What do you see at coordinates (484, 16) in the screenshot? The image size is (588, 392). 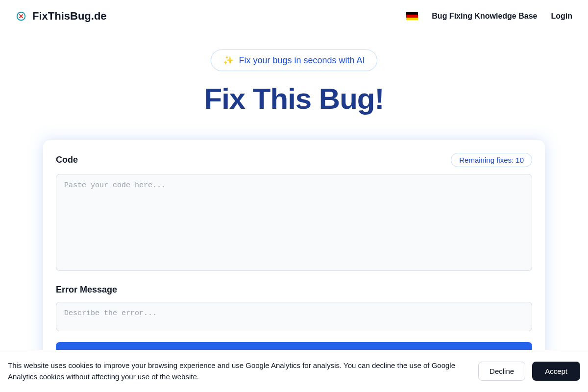 I see `knowledge-base-link: Bug Fixing Knowledge Base` at bounding box center [484, 16].